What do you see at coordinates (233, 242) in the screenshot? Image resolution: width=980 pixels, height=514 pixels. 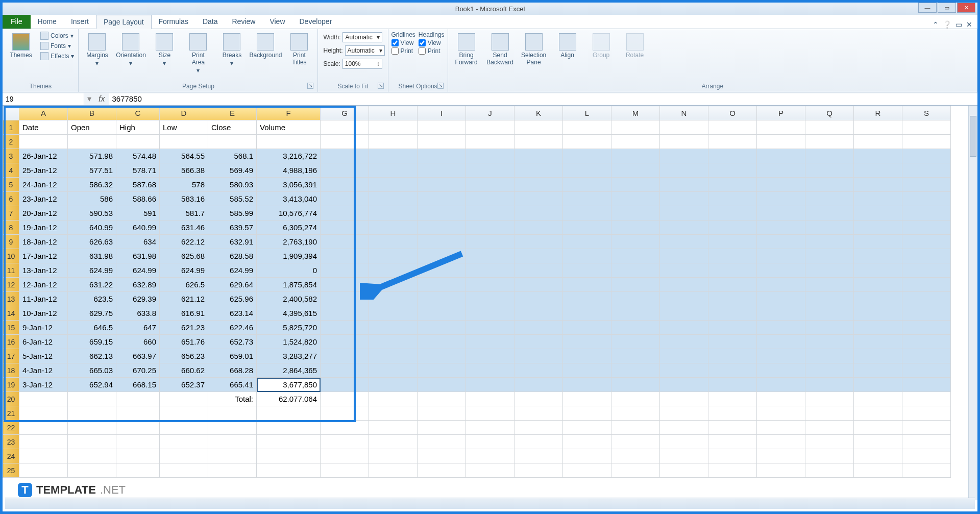 I see `cell: 632.91` at bounding box center [233, 242].